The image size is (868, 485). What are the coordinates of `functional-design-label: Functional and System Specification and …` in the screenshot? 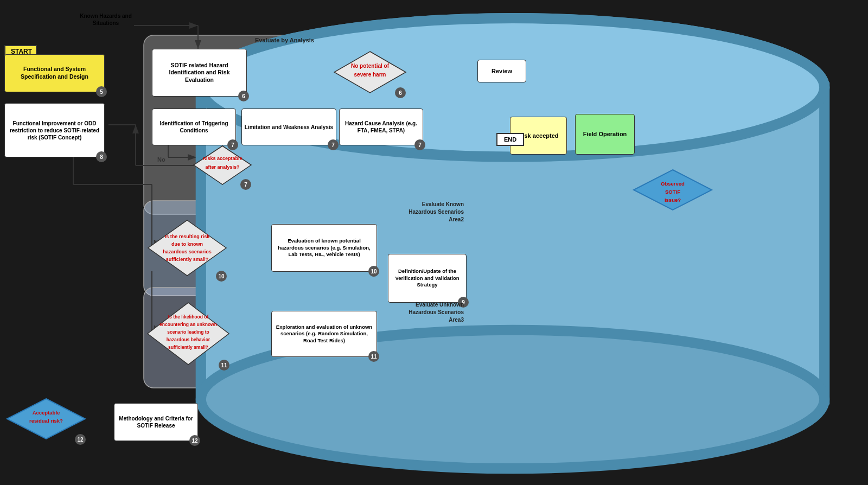 It's located at (54, 73).